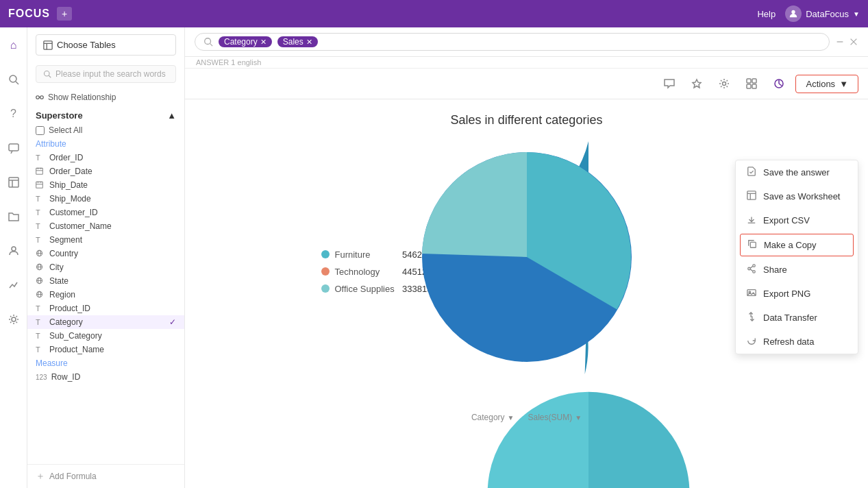 This screenshot has width=868, height=488. I want to click on field-sub-category: T Sub_Category, so click(106, 336).